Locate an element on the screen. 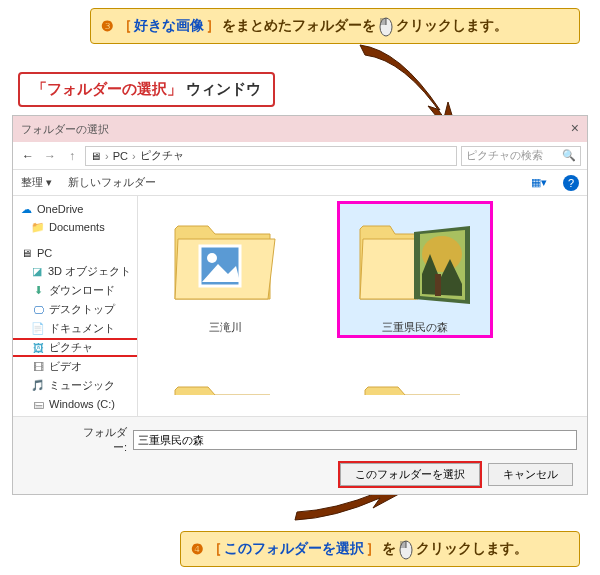 This screenshot has height=575, width=600. cube-icon: ◪ is located at coordinates (38, 272).